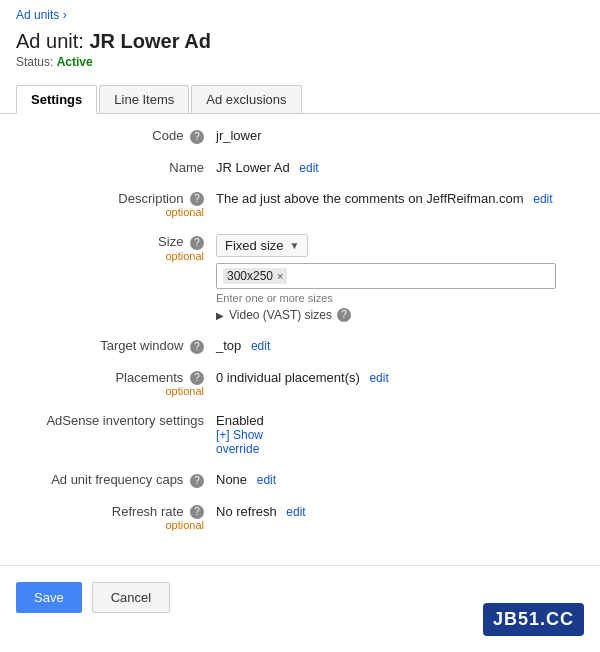 The image size is (600, 652). I want to click on placements-label: Placements ? optional, so click(116, 383).